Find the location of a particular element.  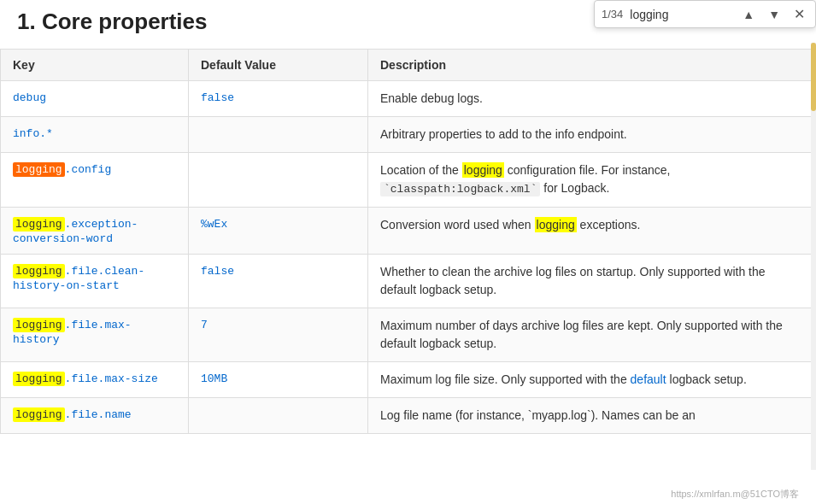

key-cell: debug is located at coordinates (95, 99).